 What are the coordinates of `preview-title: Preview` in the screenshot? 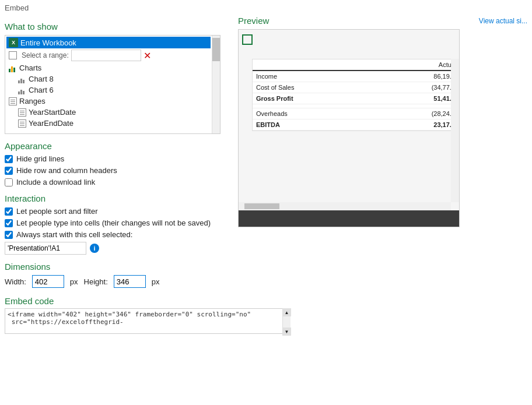 It's located at (253, 21).